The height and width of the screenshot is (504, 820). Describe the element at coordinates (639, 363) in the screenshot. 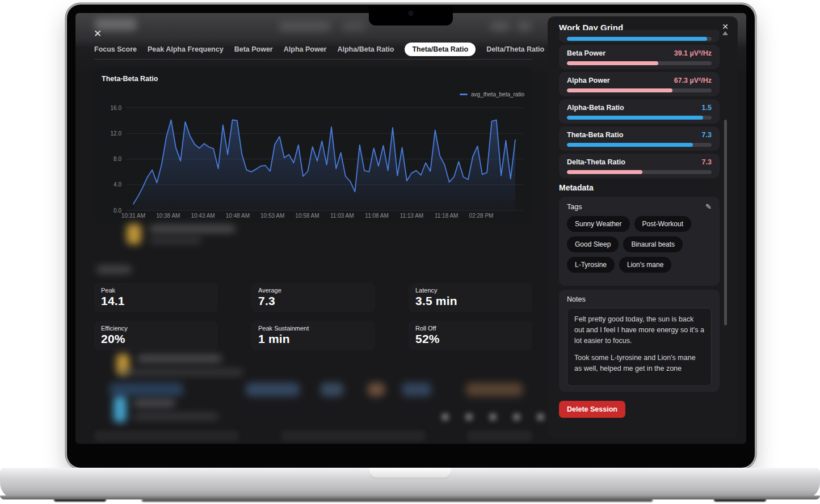

I see `notes-paragraph: Took some L-tyrosine and Lion's mane as …` at that location.